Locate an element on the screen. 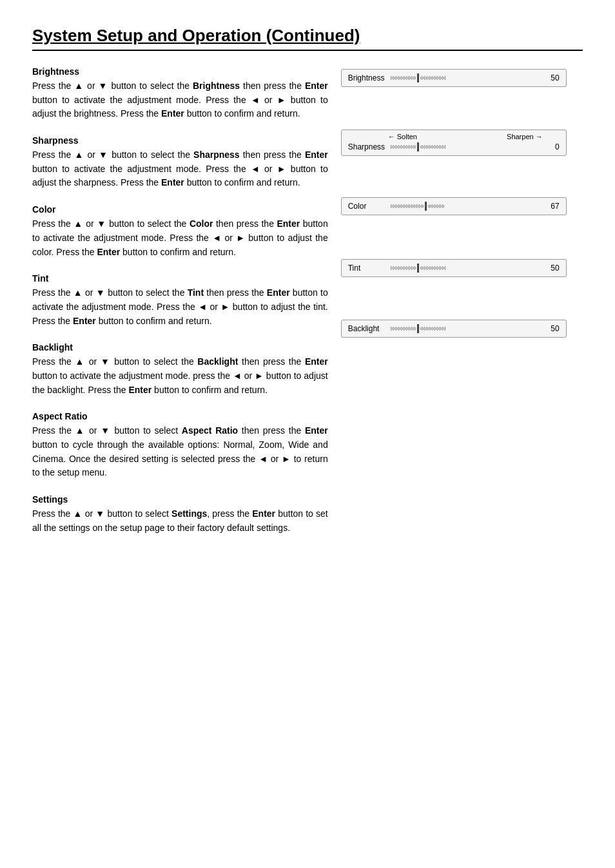 This screenshot has height=868, width=615. color-slider-track is located at coordinates (467, 206).